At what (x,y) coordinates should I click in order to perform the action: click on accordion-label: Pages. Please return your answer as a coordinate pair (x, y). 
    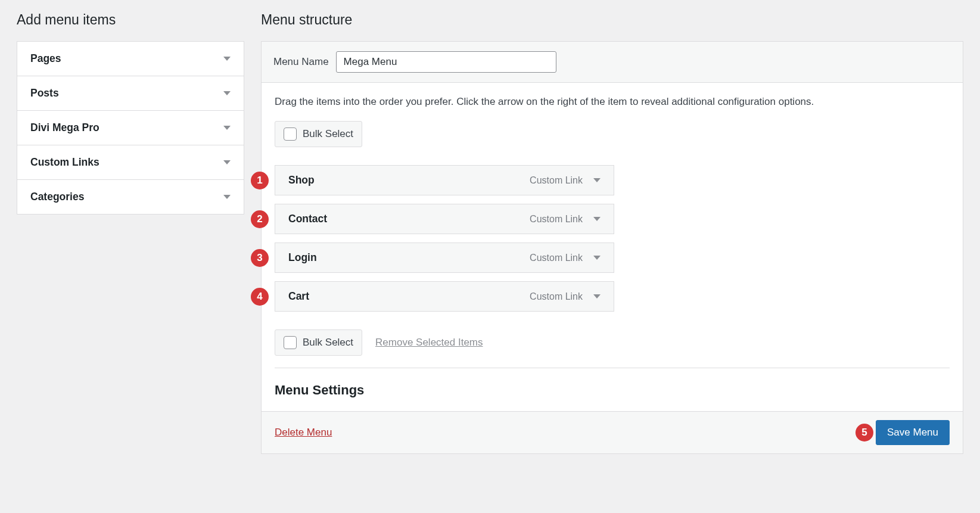
    Looking at the image, I should click on (46, 58).